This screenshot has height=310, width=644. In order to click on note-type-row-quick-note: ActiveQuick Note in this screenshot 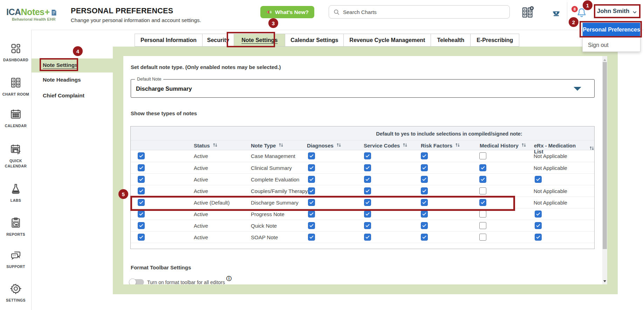, I will do `click(362, 226)`.